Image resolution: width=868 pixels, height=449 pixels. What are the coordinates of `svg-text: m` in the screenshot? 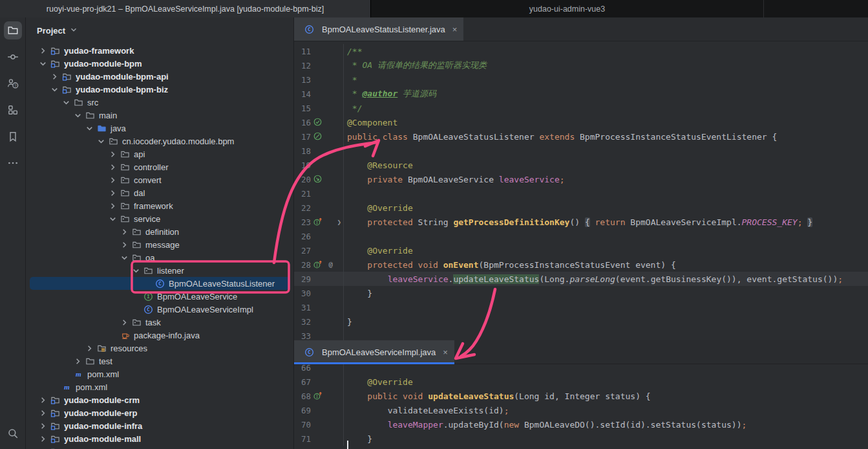 It's located at (67, 387).